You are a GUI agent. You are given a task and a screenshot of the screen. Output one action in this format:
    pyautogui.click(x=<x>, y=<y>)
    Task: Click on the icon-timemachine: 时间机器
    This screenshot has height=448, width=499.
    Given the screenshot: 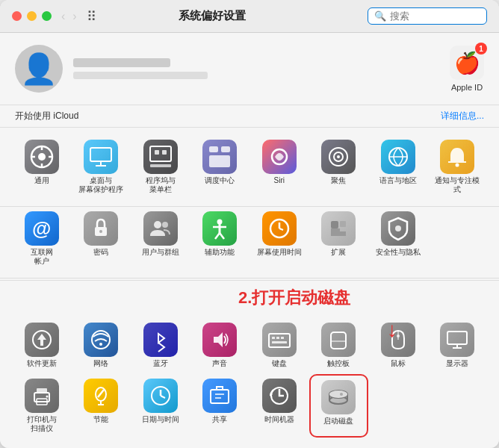 What is the action you would take?
    pyautogui.click(x=279, y=406)
    